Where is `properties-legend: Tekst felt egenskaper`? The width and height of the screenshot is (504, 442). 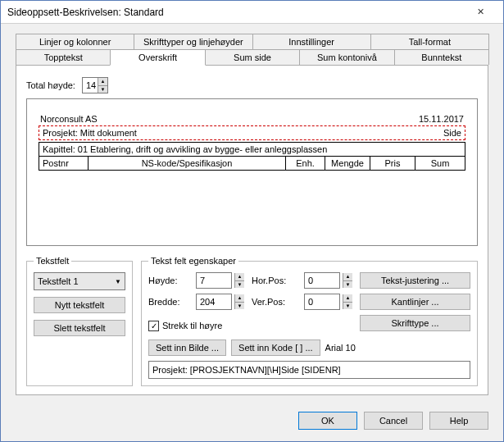 properties-legend: Tekst felt egenskaper is located at coordinates (193, 261).